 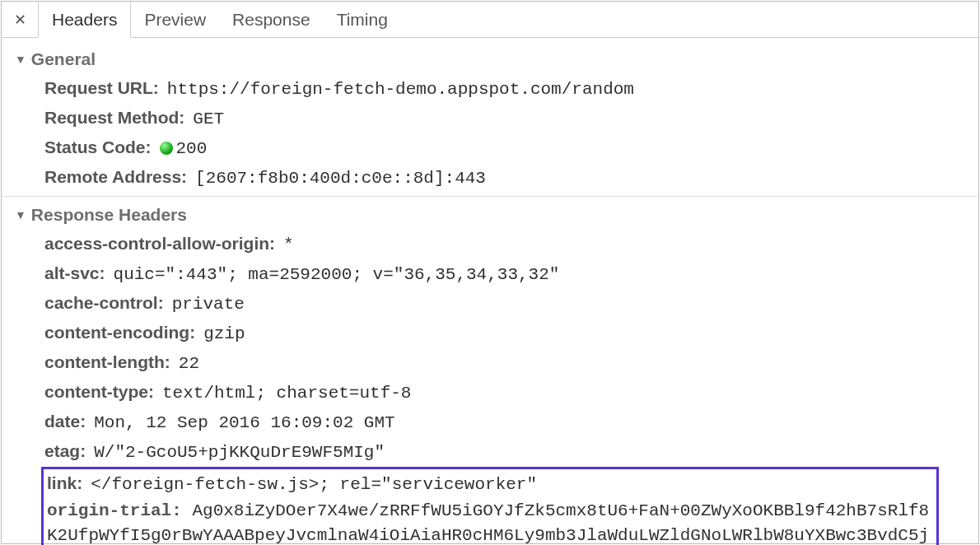 What do you see at coordinates (104, 303) in the screenshot?
I see `label-cache-control: cache-control:` at bounding box center [104, 303].